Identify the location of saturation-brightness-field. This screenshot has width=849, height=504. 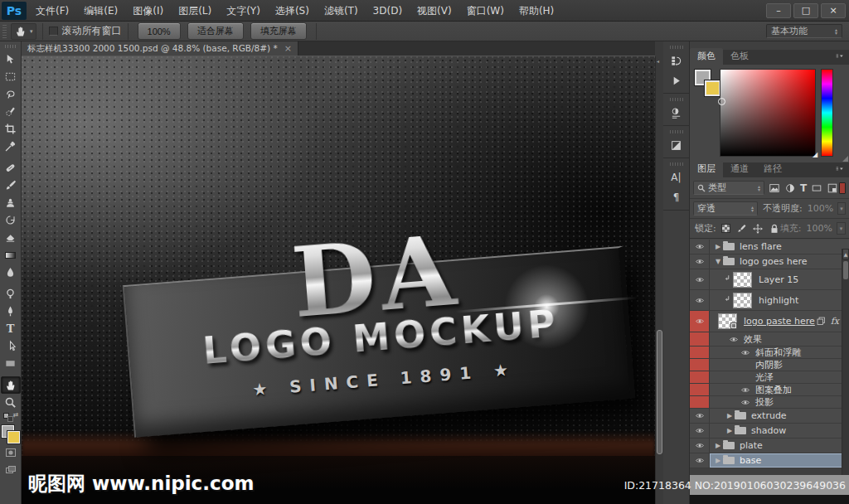
(768, 113).